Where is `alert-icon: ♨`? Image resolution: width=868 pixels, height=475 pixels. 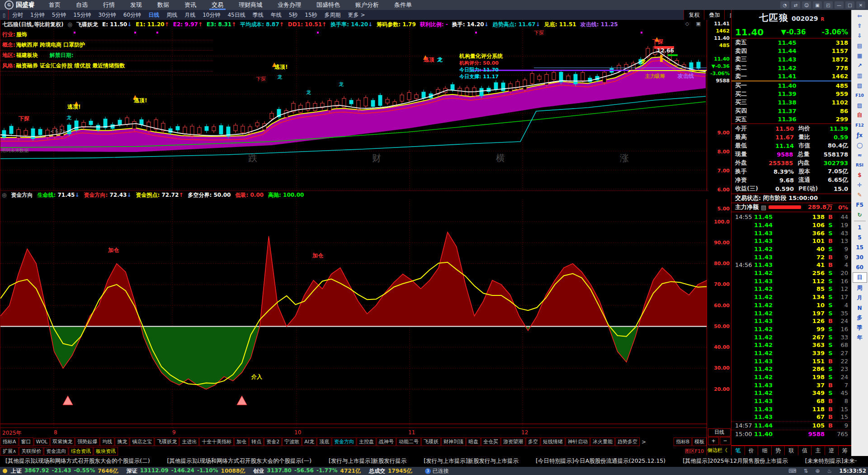
alert-icon: ♨ is located at coordinates (830, 471).